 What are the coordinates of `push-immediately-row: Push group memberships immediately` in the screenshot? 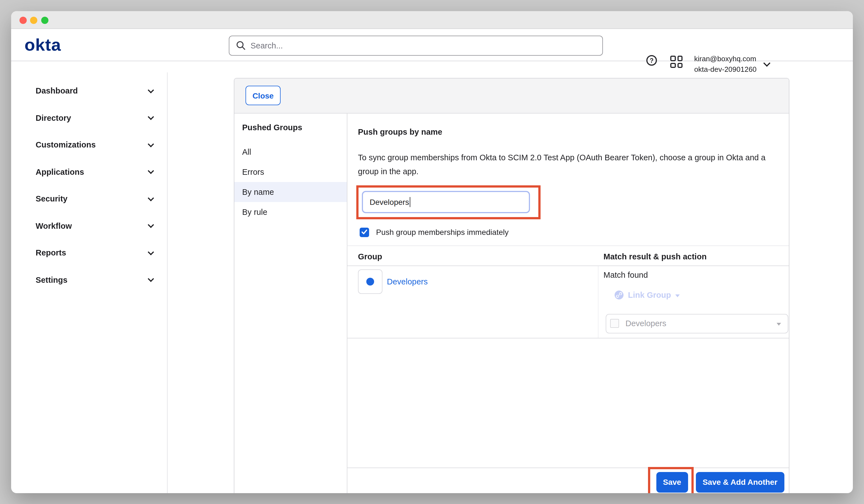 It's located at (434, 232).